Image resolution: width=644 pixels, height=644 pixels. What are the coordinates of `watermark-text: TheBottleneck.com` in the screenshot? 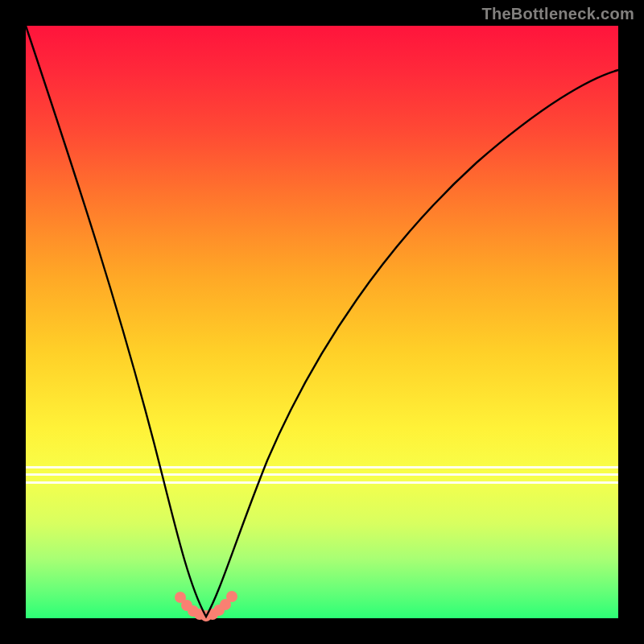 It's located at (558, 14).